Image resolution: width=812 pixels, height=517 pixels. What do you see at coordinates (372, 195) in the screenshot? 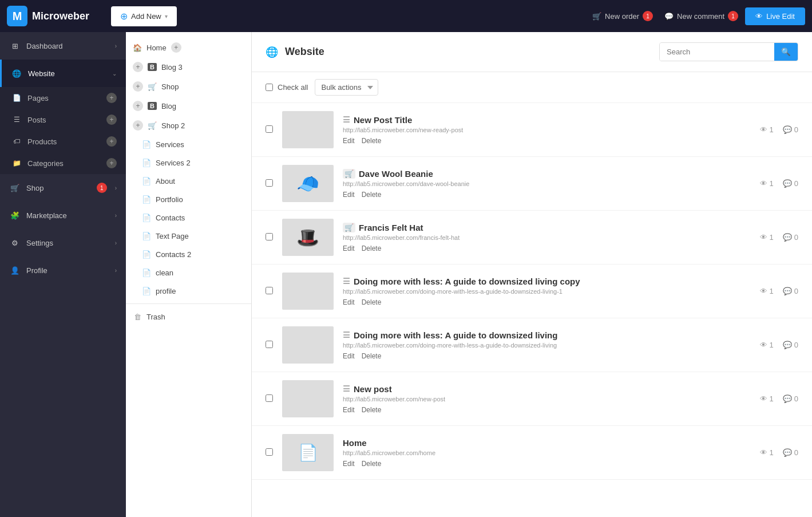
I see `delete-button-2: Delete` at bounding box center [372, 195].